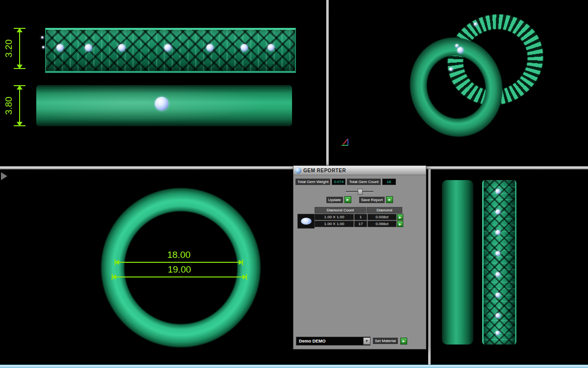 This screenshot has height=368, width=588. Describe the element at coordinates (404, 341) in the screenshot. I see `set-material-button: ▶` at that location.